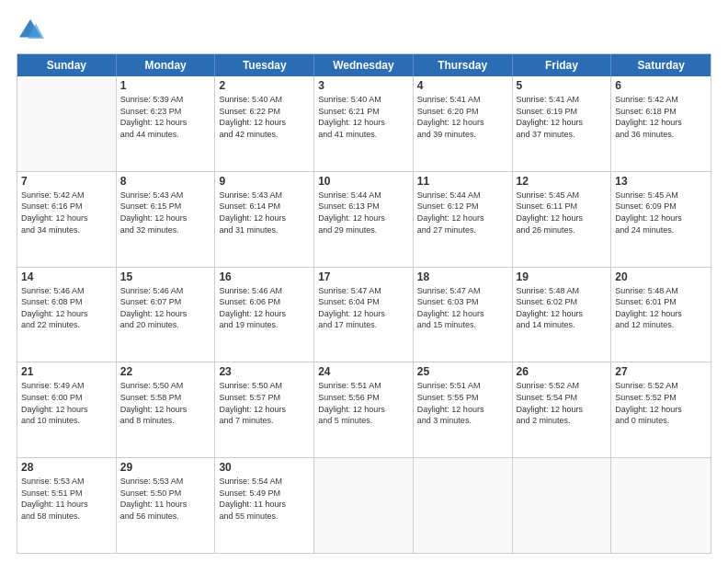  Describe the element at coordinates (661, 277) in the screenshot. I see `day-number: 20` at that location.